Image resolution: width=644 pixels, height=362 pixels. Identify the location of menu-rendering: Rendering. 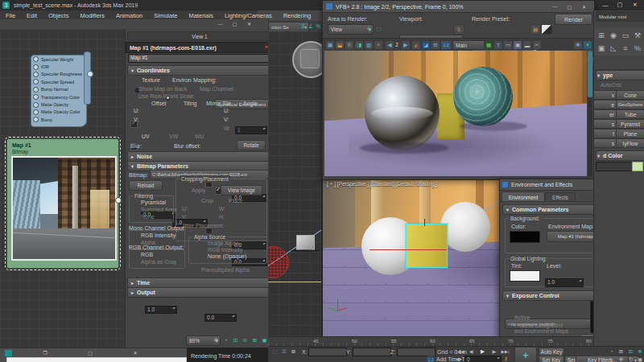
(298, 16).